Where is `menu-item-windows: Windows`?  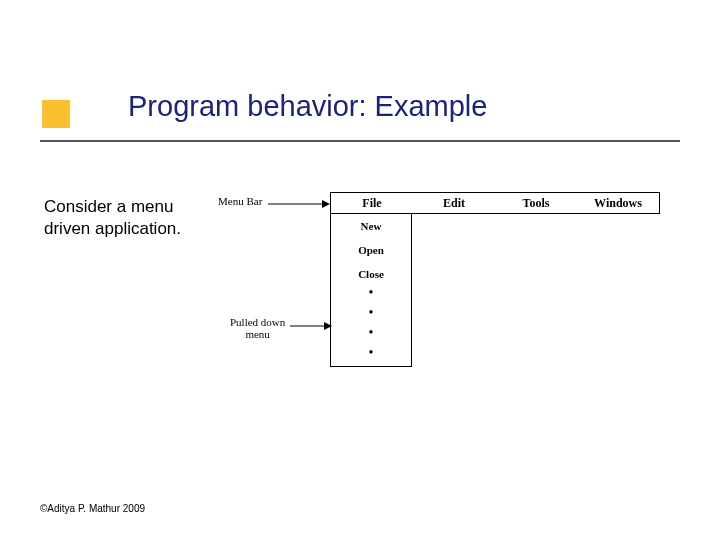
menu-item-windows: Windows is located at coordinates (618, 204).